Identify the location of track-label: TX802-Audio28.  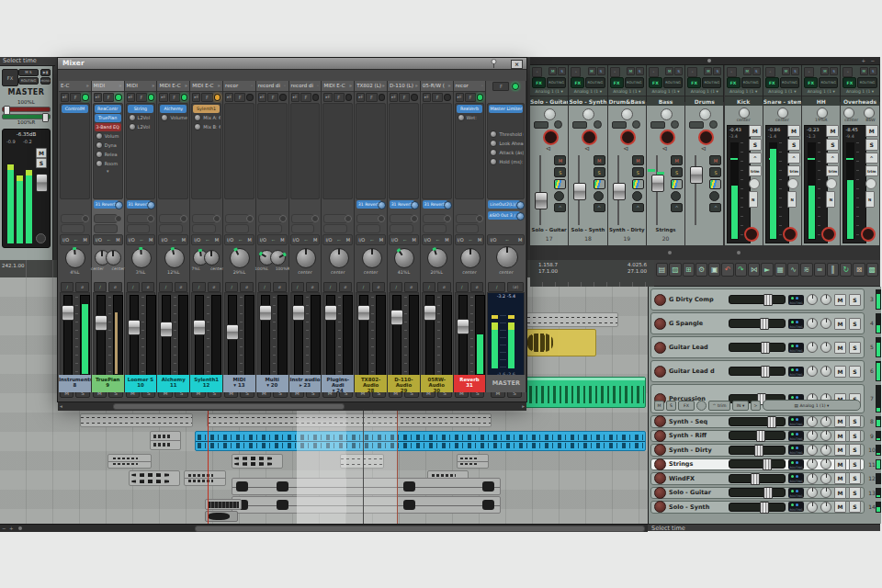
(371, 384).